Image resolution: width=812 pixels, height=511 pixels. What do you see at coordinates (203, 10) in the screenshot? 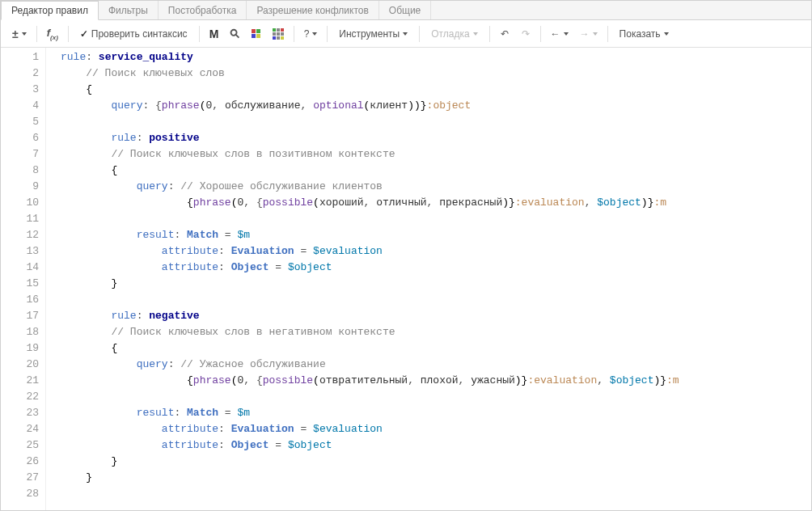
I see `tab-2: Постобработка` at bounding box center [203, 10].